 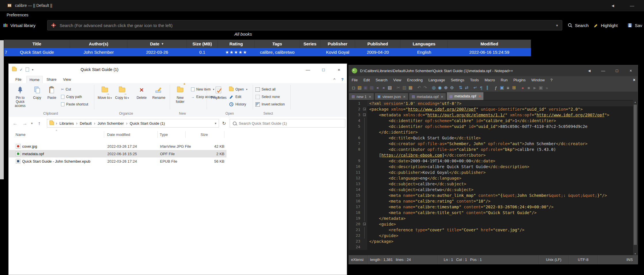 I want to click on preferences-menu: Preferences, so click(x=17, y=15).